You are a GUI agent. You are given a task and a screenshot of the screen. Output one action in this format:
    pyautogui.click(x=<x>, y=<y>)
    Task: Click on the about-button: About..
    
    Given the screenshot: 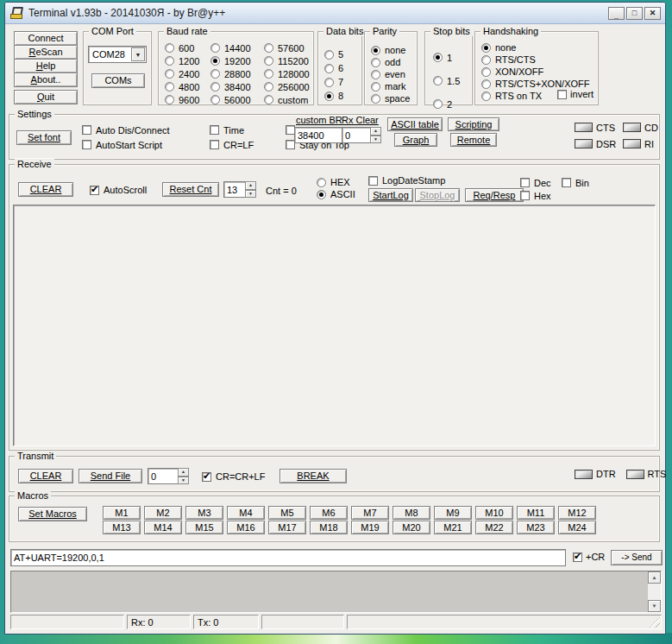 What is the action you would take?
    pyautogui.click(x=46, y=79)
    